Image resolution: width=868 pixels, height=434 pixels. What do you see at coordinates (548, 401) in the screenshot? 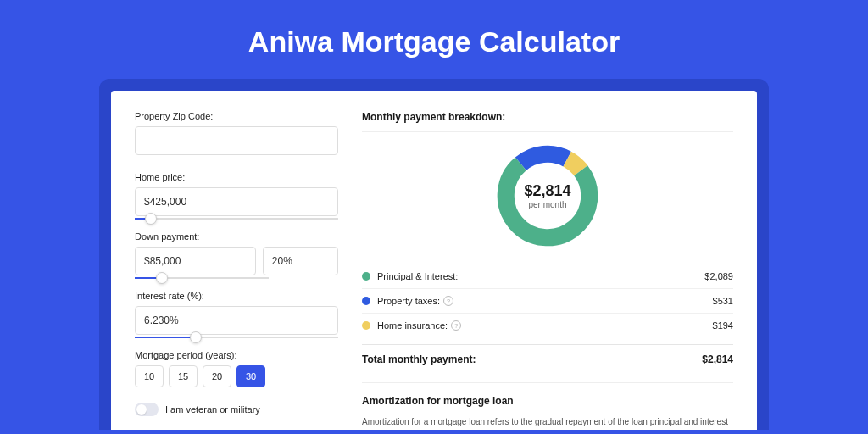
I see `amortization-title: Amortization for mortgage loan` at bounding box center [548, 401].